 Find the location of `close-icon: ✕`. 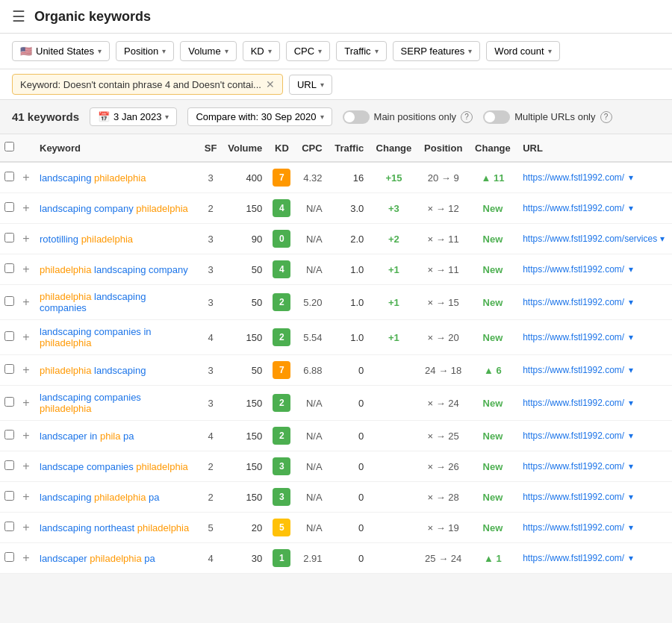

close-icon: ✕ is located at coordinates (270, 84).